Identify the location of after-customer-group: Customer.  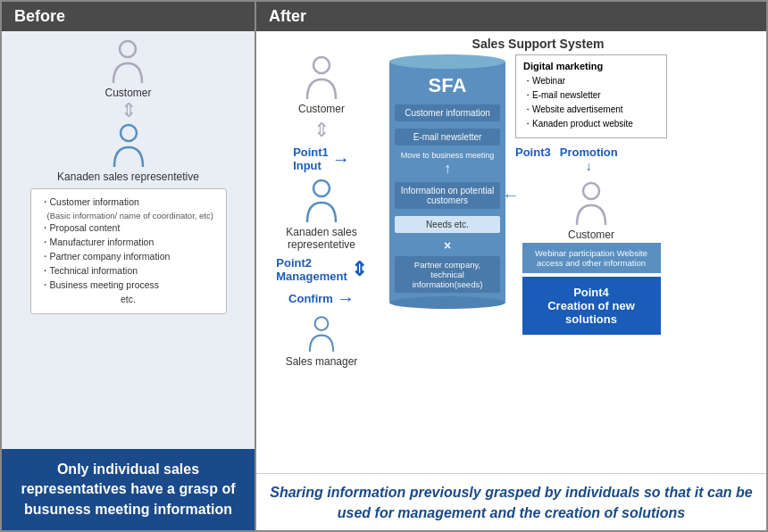
(321, 85).